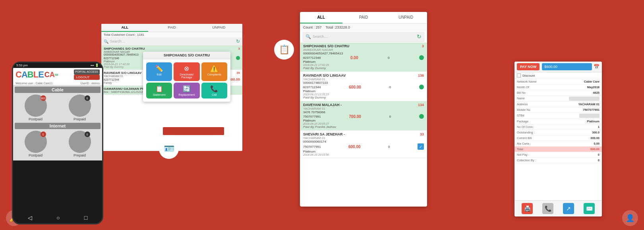 The width and height of the screenshot is (644, 230). Describe the element at coordinates (558, 82) in the screenshot. I see `network-name-row: Network Name Cable Care` at that location.